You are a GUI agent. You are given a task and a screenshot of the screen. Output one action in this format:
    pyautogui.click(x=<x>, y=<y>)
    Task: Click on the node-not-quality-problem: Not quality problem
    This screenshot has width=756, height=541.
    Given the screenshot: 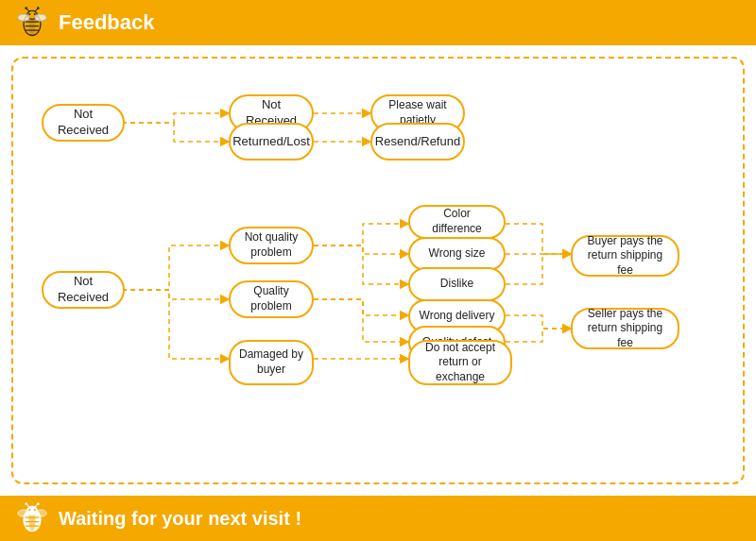 What is the action you would take?
    pyautogui.click(x=271, y=245)
    